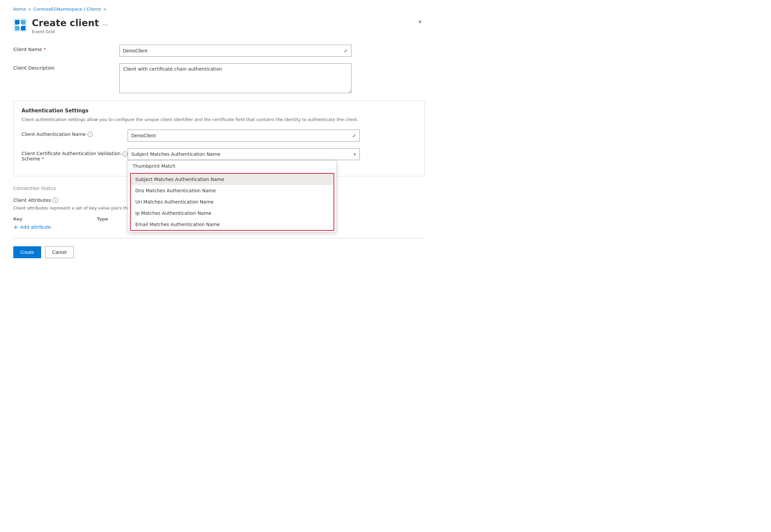 This screenshot has width=771, height=532. Describe the element at coordinates (354, 135) in the screenshot. I see `auth-name-check-icon: ✓` at that location.